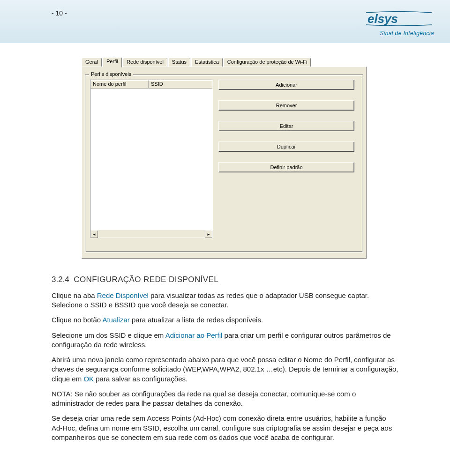 The width and height of the screenshot is (450, 476). Describe the element at coordinates (267, 62) in the screenshot. I see `tab-protecao-wifi: Configuração de proteção de Wi-Fi` at that location.